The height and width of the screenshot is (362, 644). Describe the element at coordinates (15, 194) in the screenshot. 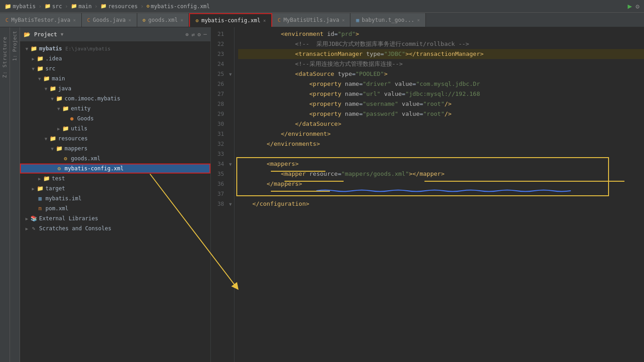

I see `project-number-panel: 1: Project` at that location.